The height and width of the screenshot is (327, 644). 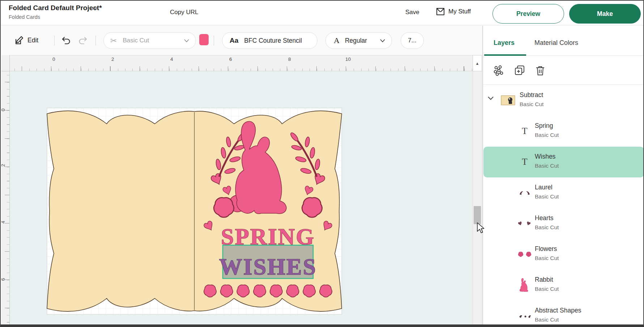 I want to click on pen-square-icon, so click(x=19, y=41).